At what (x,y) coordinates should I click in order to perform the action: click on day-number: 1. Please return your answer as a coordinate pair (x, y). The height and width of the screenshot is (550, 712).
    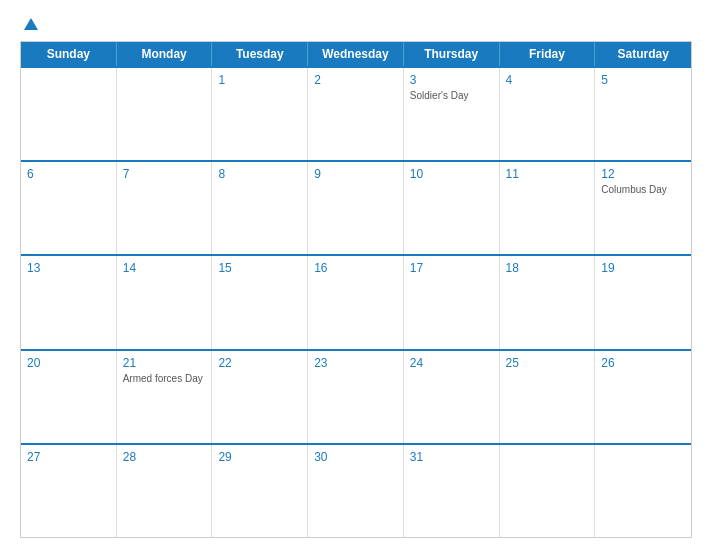
    Looking at the image, I should click on (260, 80).